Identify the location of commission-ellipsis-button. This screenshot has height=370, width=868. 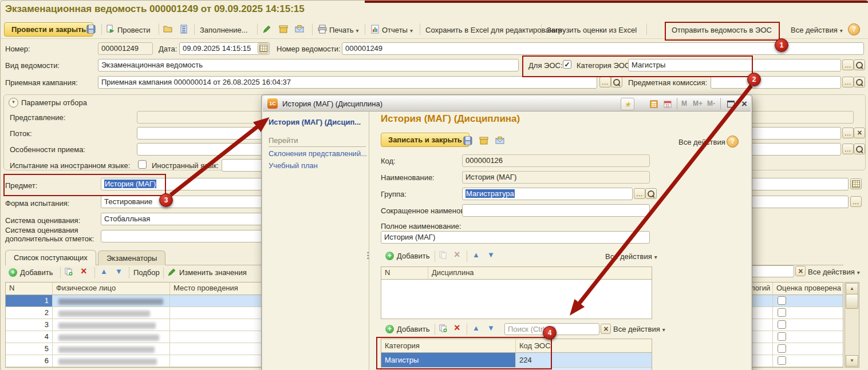
(848, 82).